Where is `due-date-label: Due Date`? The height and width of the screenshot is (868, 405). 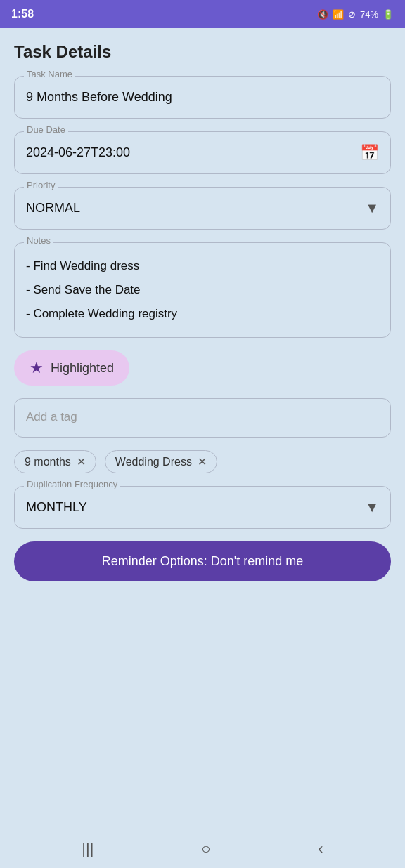
due-date-label: Due Date is located at coordinates (46, 129).